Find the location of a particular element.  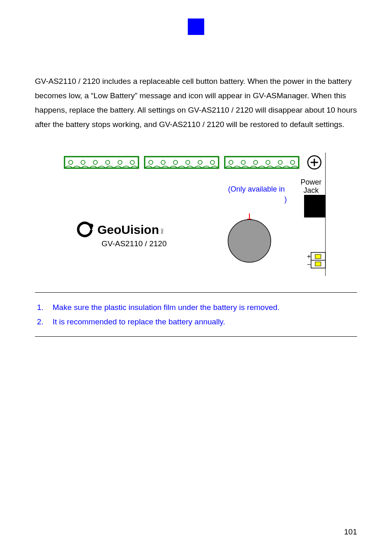

note-text: Make sure the plastic insulation film un… is located at coordinates (166, 308).